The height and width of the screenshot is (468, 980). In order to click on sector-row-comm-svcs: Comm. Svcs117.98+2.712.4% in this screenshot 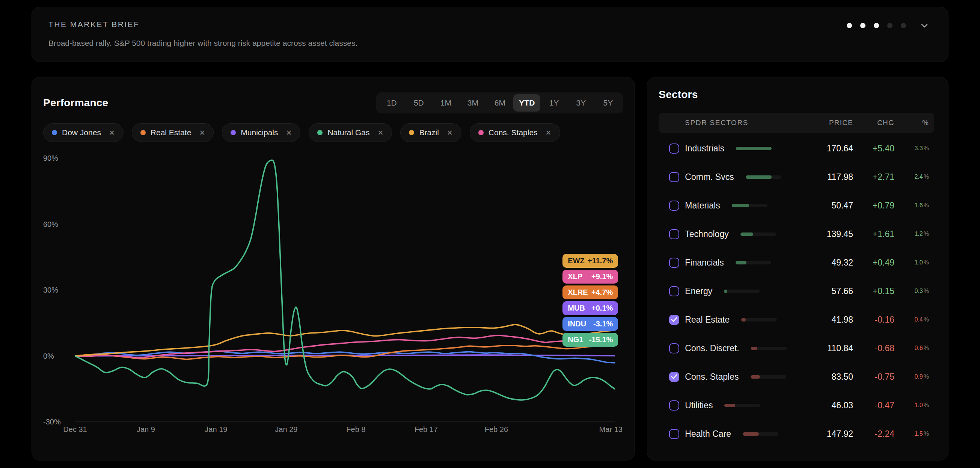, I will do `click(797, 177)`.